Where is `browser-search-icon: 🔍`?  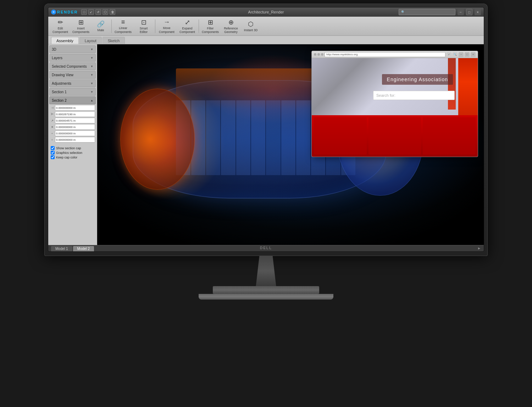
browser-search-icon: 🔍 is located at coordinates (455, 55).